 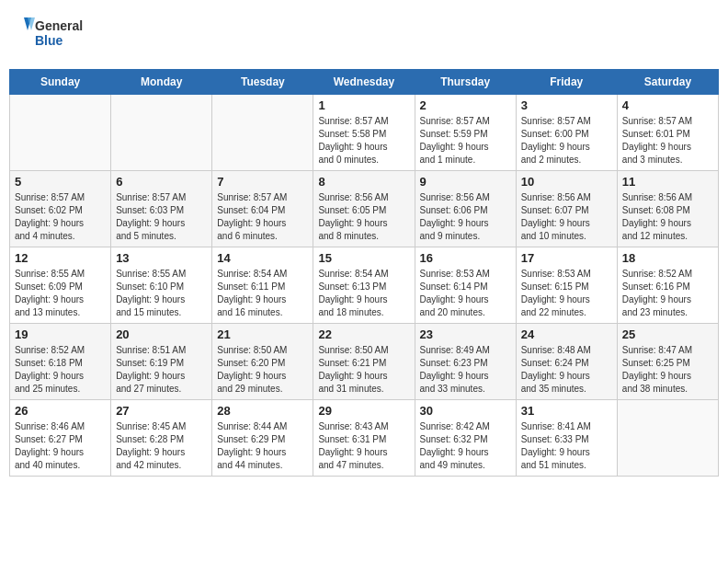 I want to click on day-info: Sunrise: 8:53 AMSunset: 6:14 PMDaylight:…, so click(x=465, y=293).